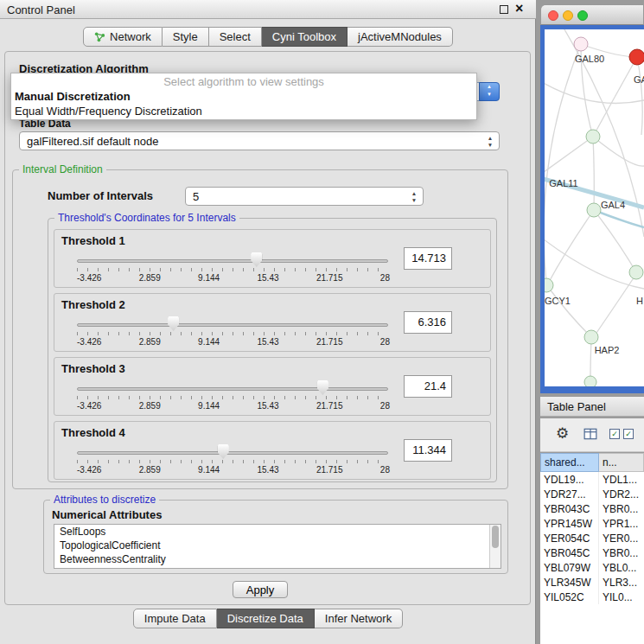 The height and width of the screenshot is (644, 644). What do you see at coordinates (107, 515) in the screenshot?
I see `numerical-attributes-label: Numerical Attributes` at bounding box center [107, 515].